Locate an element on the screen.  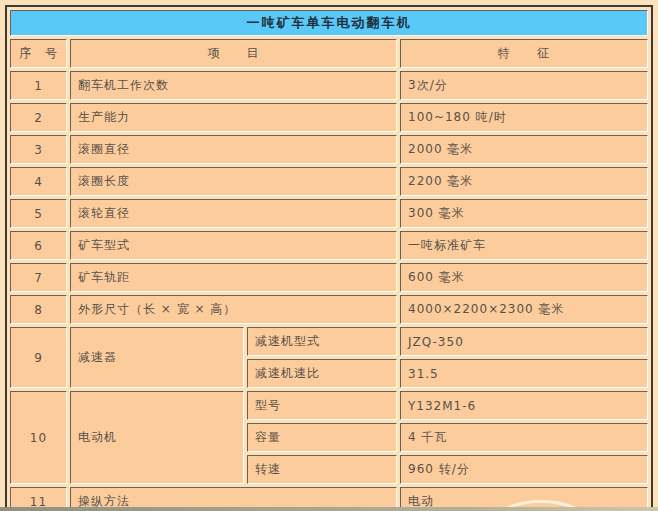
value-cell: 4 千瓦 is located at coordinates (524, 438).